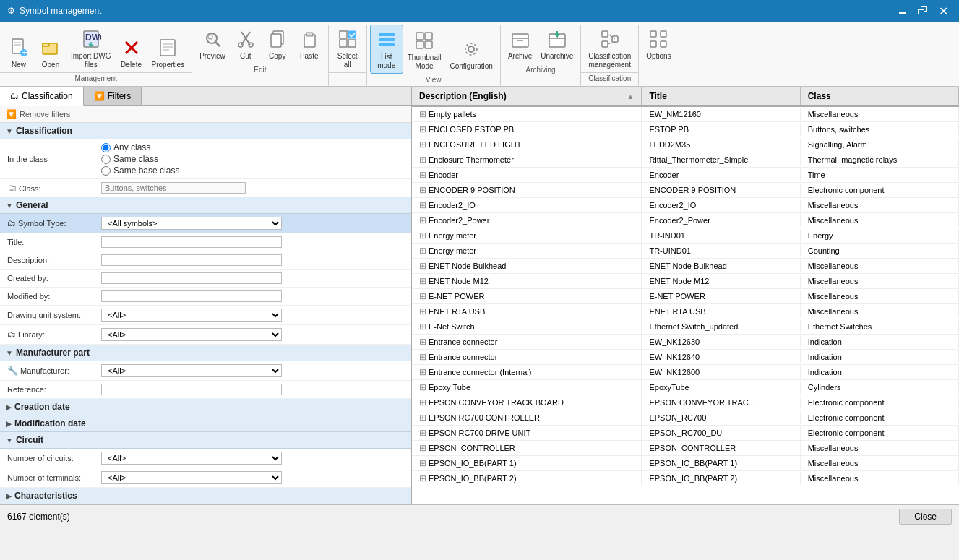 This screenshot has height=560, width=959. Describe the element at coordinates (348, 48) in the screenshot. I see `select-all-button: Selectall` at that location.